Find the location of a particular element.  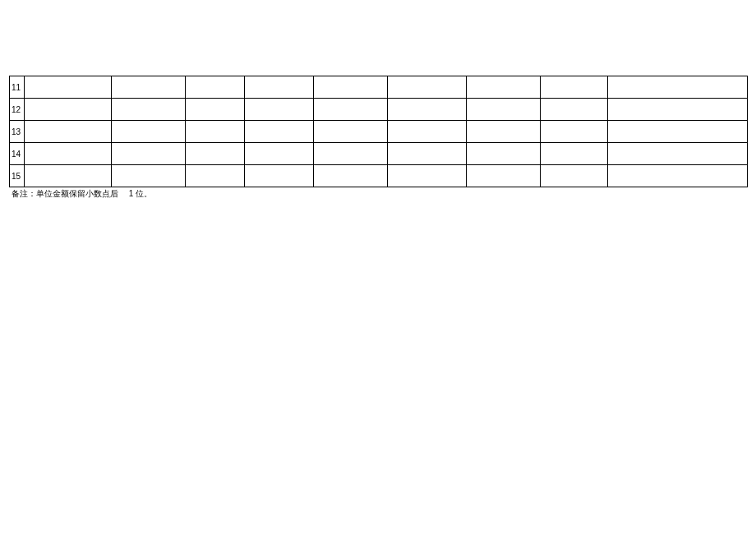

row-number: 12 is located at coordinates (17, 110).